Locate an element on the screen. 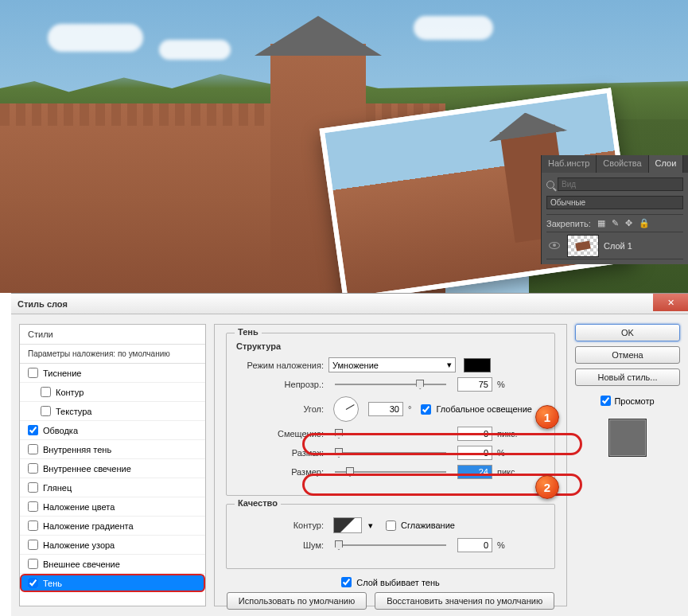 The height and width of the screenshot is (616, 688). styles-list-header: Стили is located at coordinates (113, 334).